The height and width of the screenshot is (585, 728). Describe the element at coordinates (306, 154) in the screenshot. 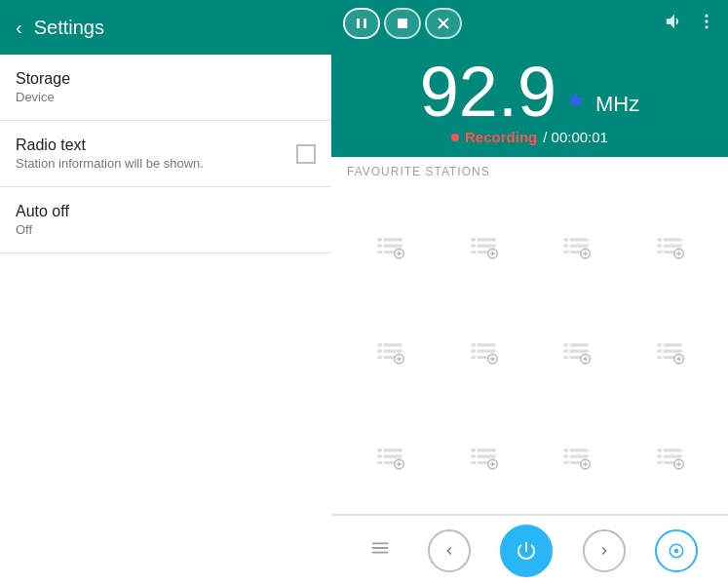

I see `radio-text-checkbox` at that location.